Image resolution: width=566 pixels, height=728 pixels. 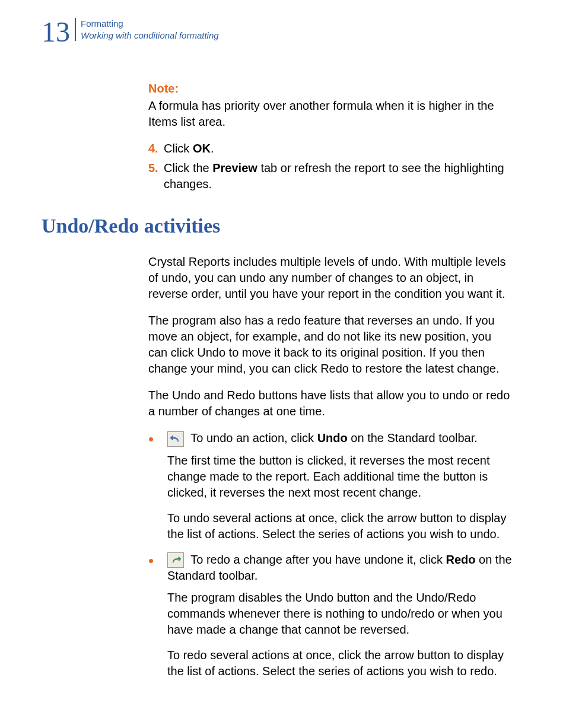 I want to click on bullet-text-pre: To redo a change after you have undone i…, so click(x=318, y=559).